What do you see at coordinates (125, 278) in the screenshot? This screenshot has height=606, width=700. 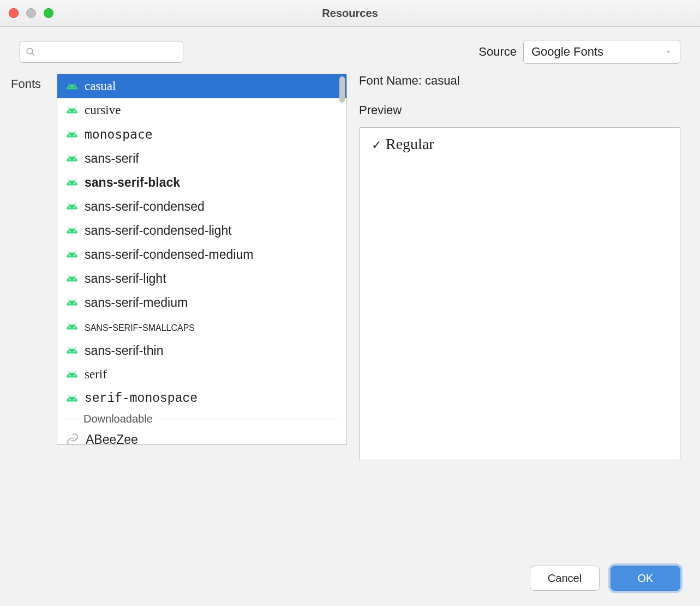 I see `font-name: sans-serif-light` at bounding box center [125, 278].